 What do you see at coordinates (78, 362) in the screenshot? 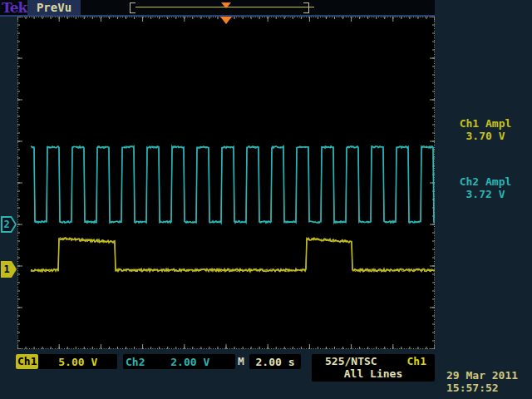
I see `ch1-scale-value: 5.00 V` at bounding box center [78, 362].